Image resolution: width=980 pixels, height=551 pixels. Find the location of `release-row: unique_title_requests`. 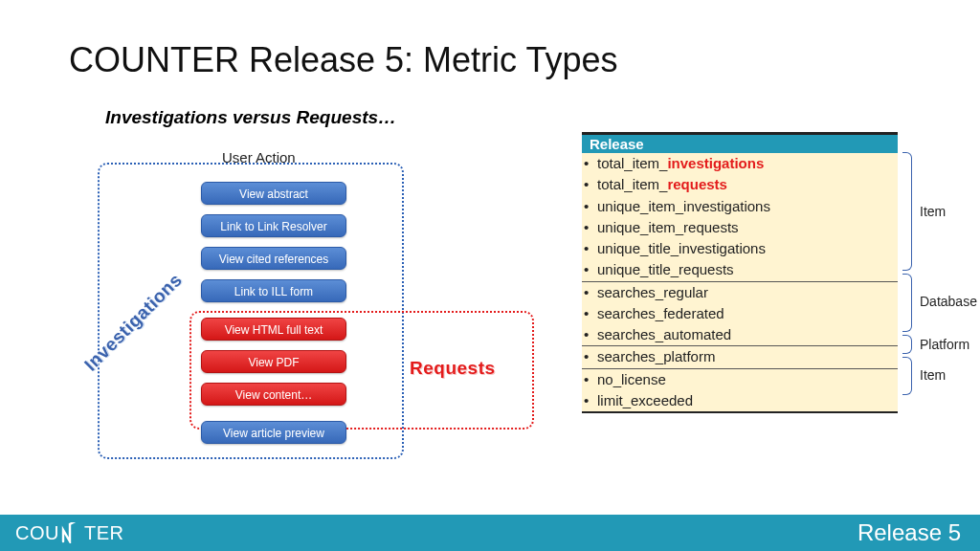

release-row: unique_title_requests is located at coordinates (740, 270).